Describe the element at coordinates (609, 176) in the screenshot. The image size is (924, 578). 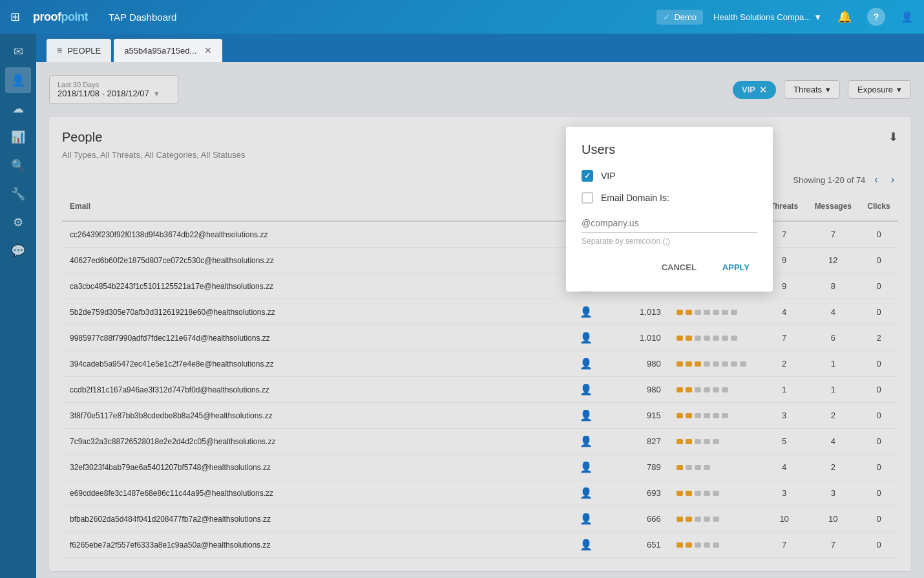
I see `vip-checkbox-label: VIP` at that location.